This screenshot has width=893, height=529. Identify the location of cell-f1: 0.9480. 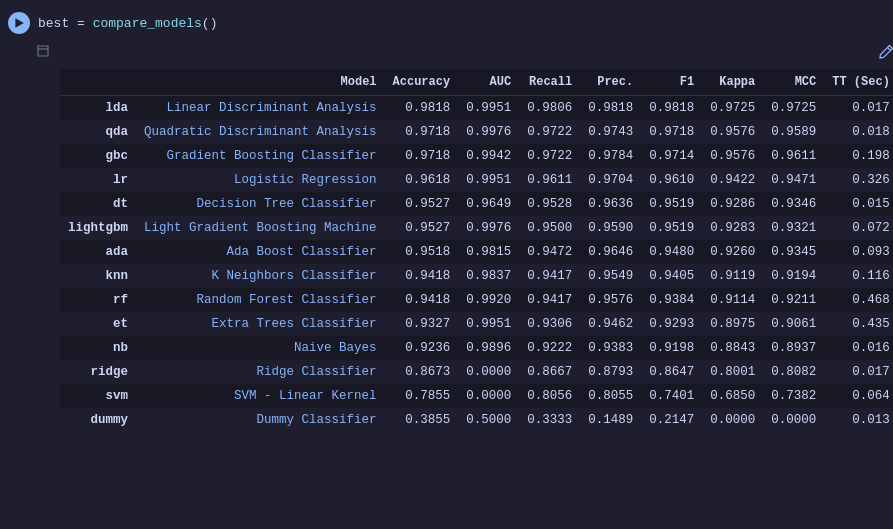
(672, 252).